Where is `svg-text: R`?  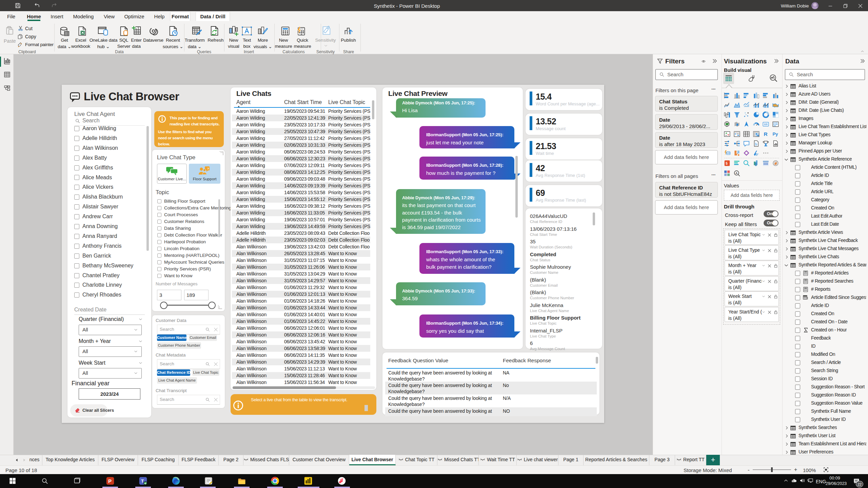
svg-text: R is located at coordinates (766, 134).